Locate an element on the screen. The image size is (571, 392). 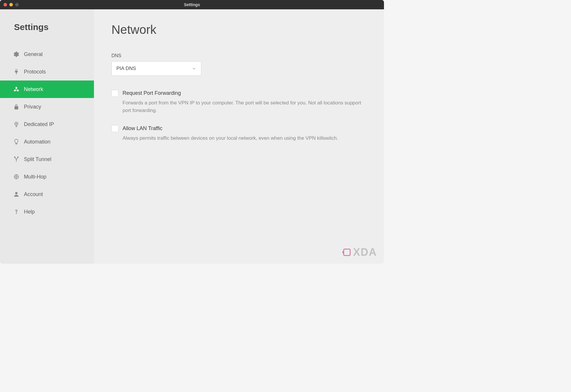
close-window-button is located at coordinates (5, 5).